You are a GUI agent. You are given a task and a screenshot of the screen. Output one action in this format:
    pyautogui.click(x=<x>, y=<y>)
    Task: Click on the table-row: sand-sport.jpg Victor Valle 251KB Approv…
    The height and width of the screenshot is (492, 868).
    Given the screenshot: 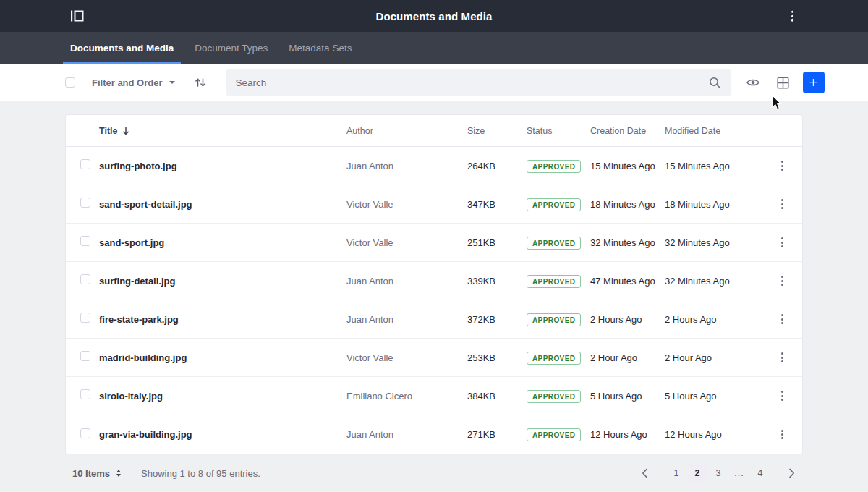 What is the action you would take?
    pyautogui.click(x=434, y=243)
    